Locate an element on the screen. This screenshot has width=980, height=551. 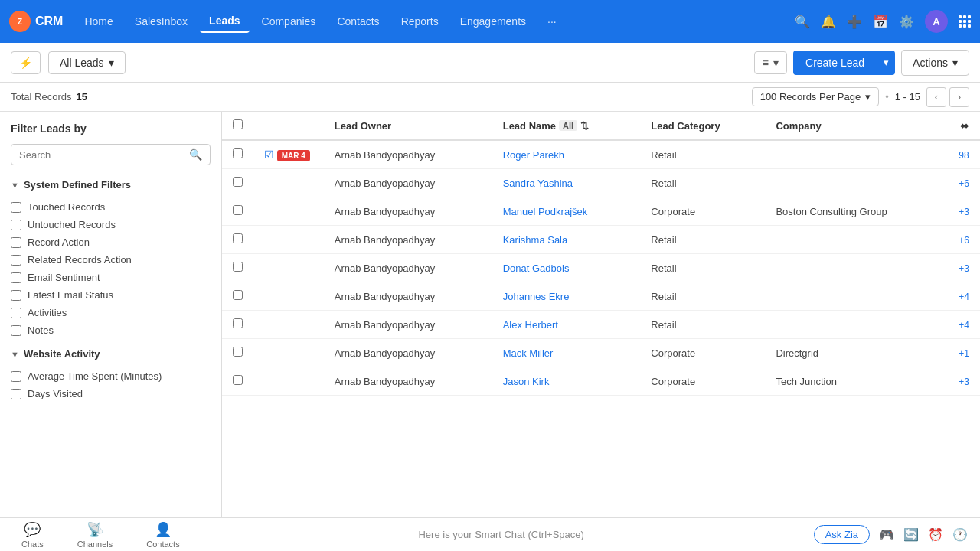
row-lead-owner: Arnab Bandyopadhyay is located at coordinates (408, 381).